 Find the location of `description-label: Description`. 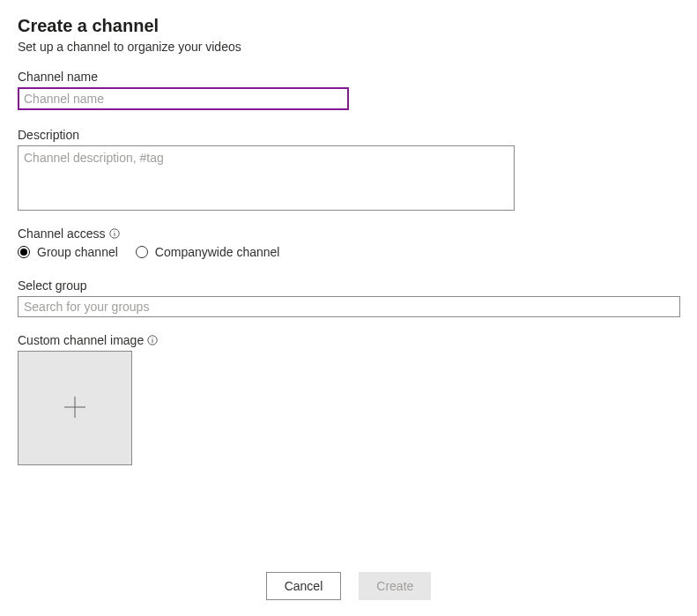

description-label: Description is located at coordinates (349, 135).